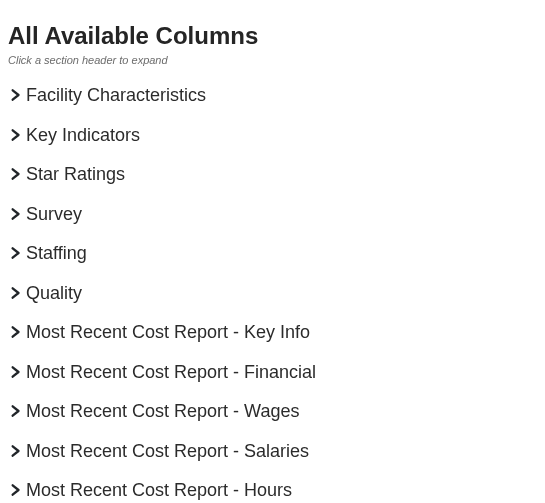  Describe the element at coordinates (272, 36) in the screenshot. I see `page-title: All Available Columns` at that location.